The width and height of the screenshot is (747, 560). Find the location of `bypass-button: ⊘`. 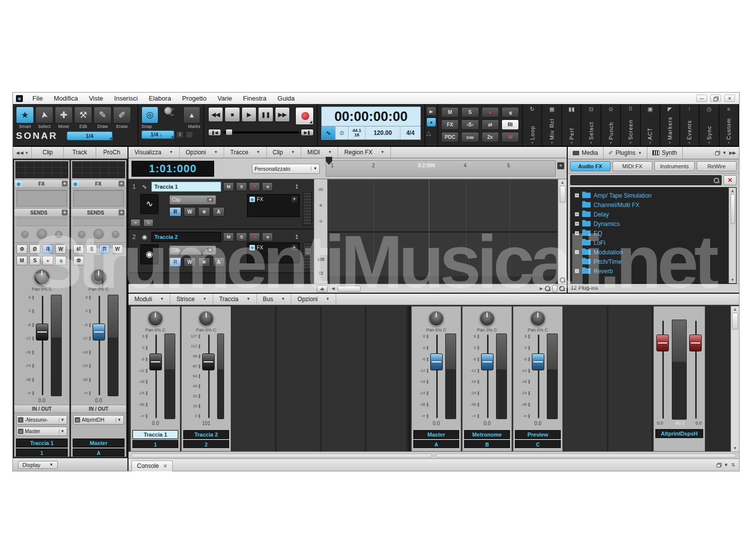

bypass-button: ⊘ is located at coordinates (342, 133).